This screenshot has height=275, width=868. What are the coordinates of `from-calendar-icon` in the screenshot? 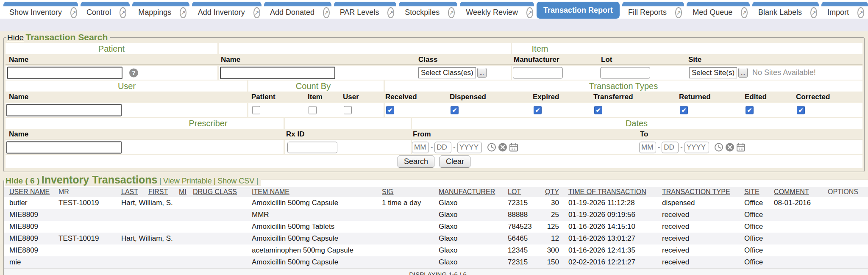 It's located at (514, 147).